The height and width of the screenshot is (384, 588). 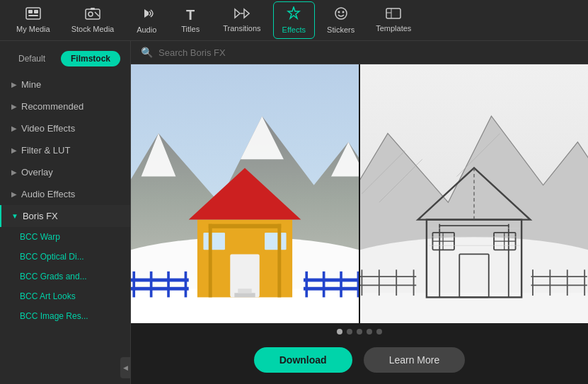 What do you see at coordinates (15, 216) in the screenshot?
I see `chevron-down-icon: ▼` at bounding box center [15, 216].